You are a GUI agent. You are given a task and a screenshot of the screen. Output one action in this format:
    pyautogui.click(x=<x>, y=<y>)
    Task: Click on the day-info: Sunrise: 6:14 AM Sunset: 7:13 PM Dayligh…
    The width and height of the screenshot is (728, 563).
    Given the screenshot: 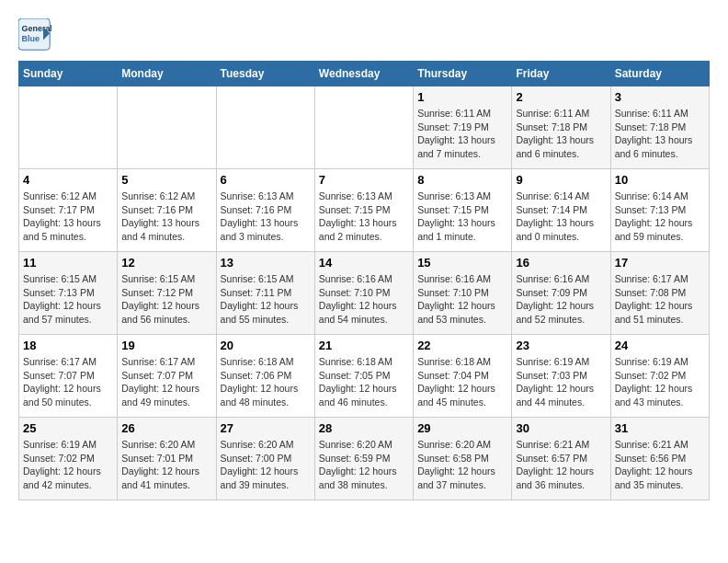 What is the action you would take?
    pyautogui.click(x=660, y=217)
    